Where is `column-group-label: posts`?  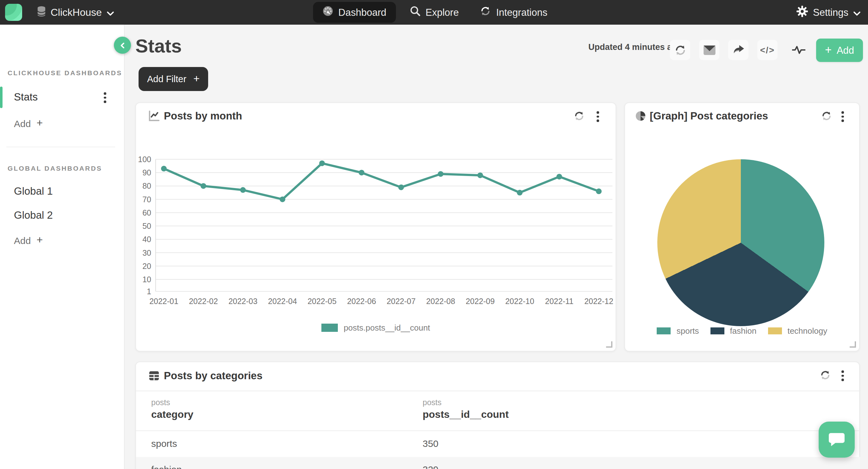 column-group-label: posts is located at coordinates (432, 403).